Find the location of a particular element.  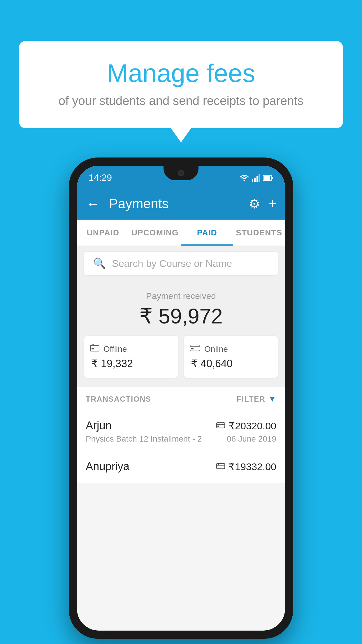

search-icon: 🔍 is located at coordinates (100, 263).